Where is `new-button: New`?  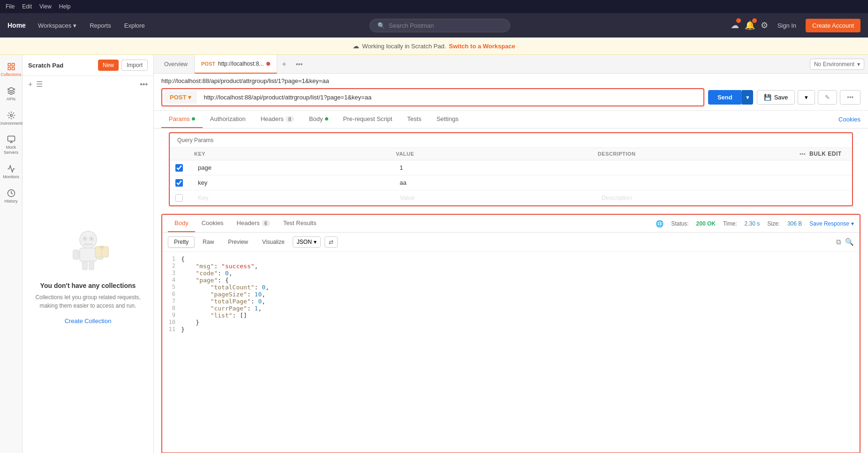 new-button: New is located at coordinates (108, 65).